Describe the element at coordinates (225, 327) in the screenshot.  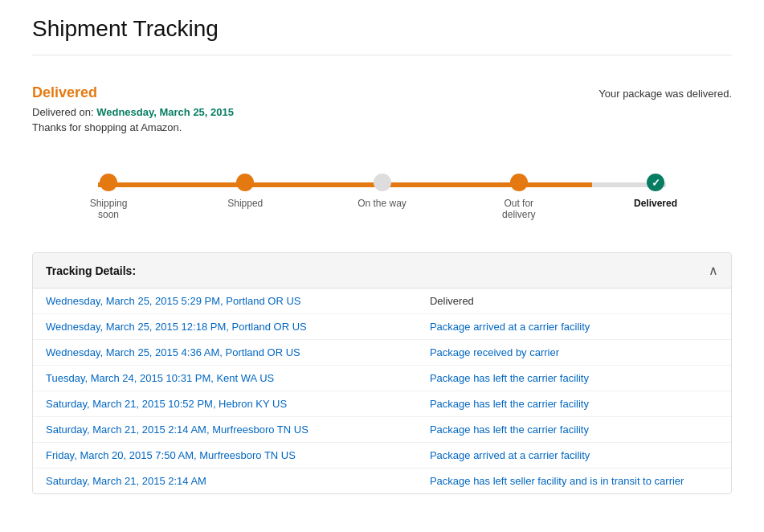
I see `tracking-datetime: Wednesday, March 25, 2015 12:18 PM, Port…` at that location.